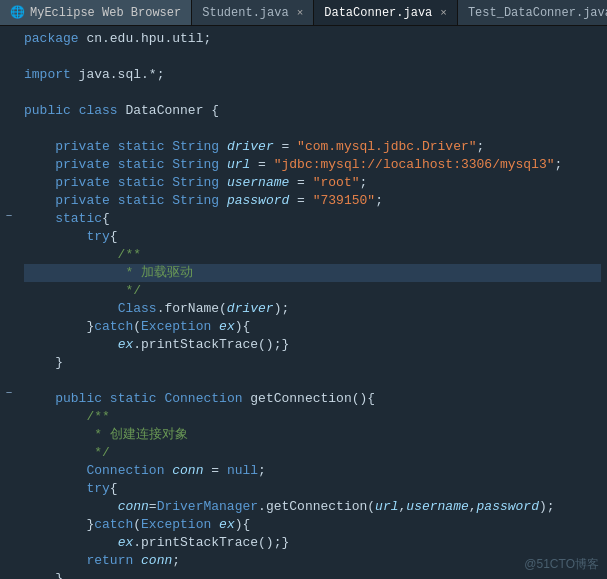 The width and height of the screenshot is (607, 579). What do you see at coordinates (312, 183) in the screenshot?
I see `code-line: private static String username = "root";` at bounding box center [312, 183].